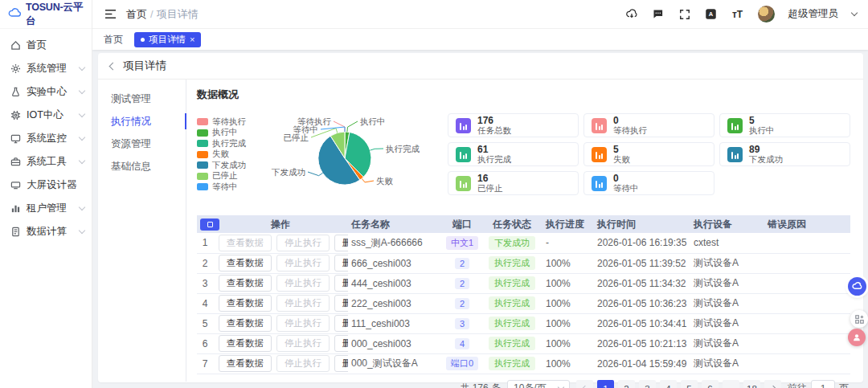 The width and height of the screenshot is (868, 388). Describe the element at coordinates (15, 46) in the screenshot. I see `home-icon` at that location.